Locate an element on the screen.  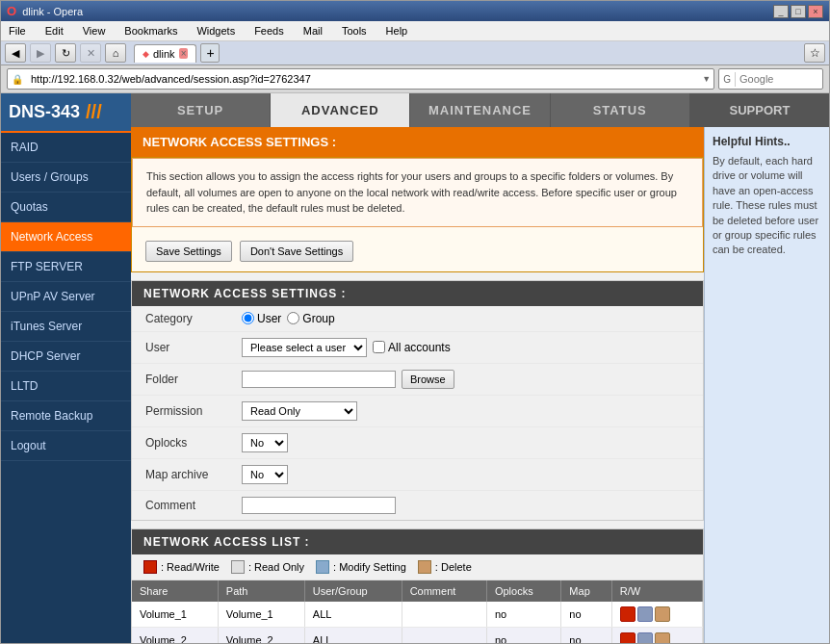
browser-tab: ◆ dlink × is located at coordinates (166, 54).